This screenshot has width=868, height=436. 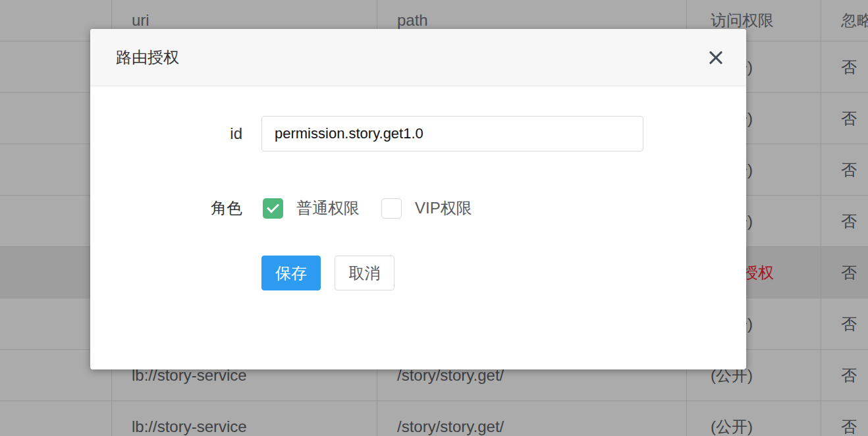 I want to click on save-button: 保存, so click(x=291, y=273).